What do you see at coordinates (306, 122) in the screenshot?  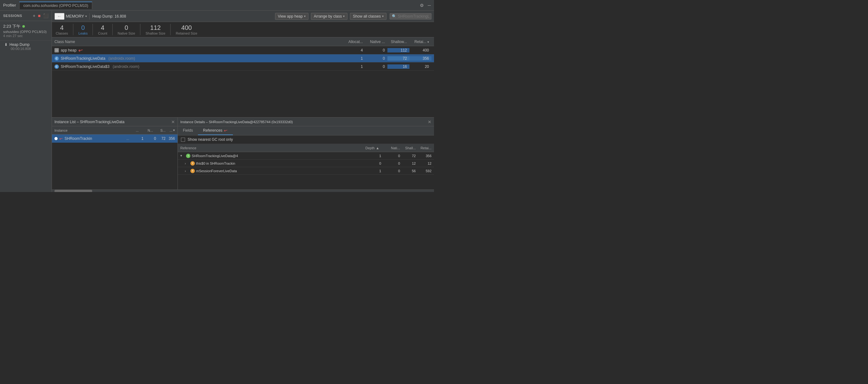 I see `details-header: Instance Details – SHRoomTrackingLiveDat…` at bounding box center [306, 122].